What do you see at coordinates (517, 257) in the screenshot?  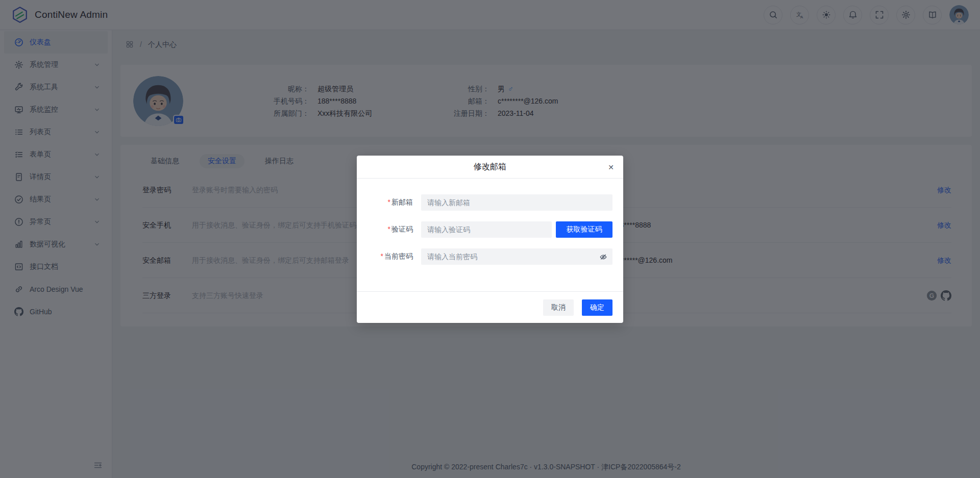 I see `current-password-input-wrap` at bounding box center [517, 257].